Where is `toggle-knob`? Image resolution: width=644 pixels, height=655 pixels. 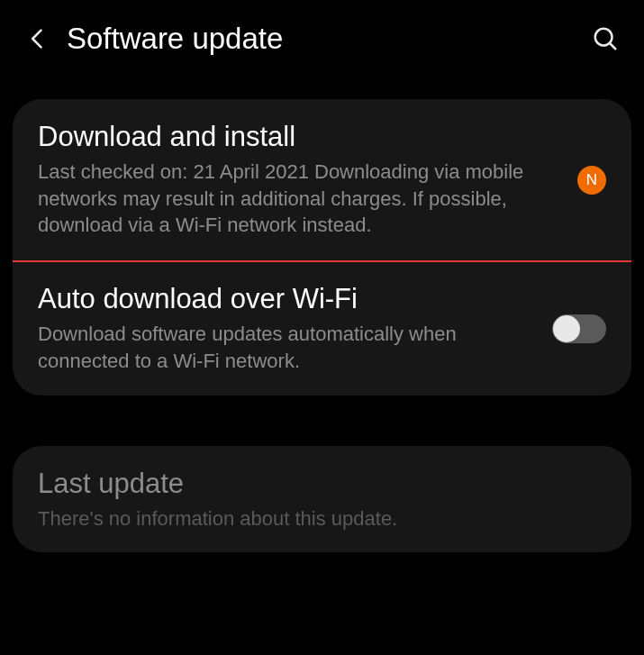
toggle-knob is located at coordinates (567, 329).